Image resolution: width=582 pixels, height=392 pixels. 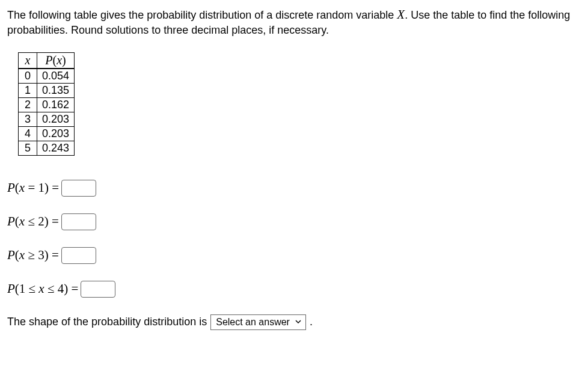 What do you see at coordinates (33, 188) in the screenshot?
I see `question-label: P(x = 1) =` at bounding box center [33, 188].